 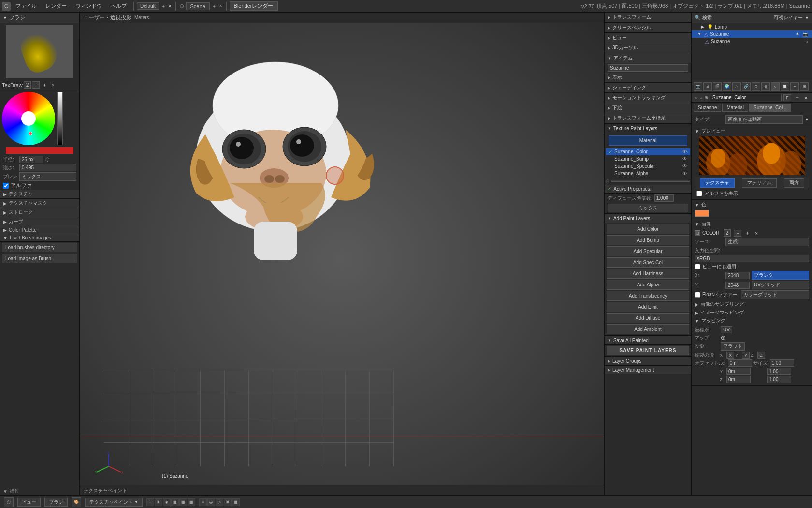 I want to click on section-shading: ▶ シェーディング, so click(x=648, y=88).